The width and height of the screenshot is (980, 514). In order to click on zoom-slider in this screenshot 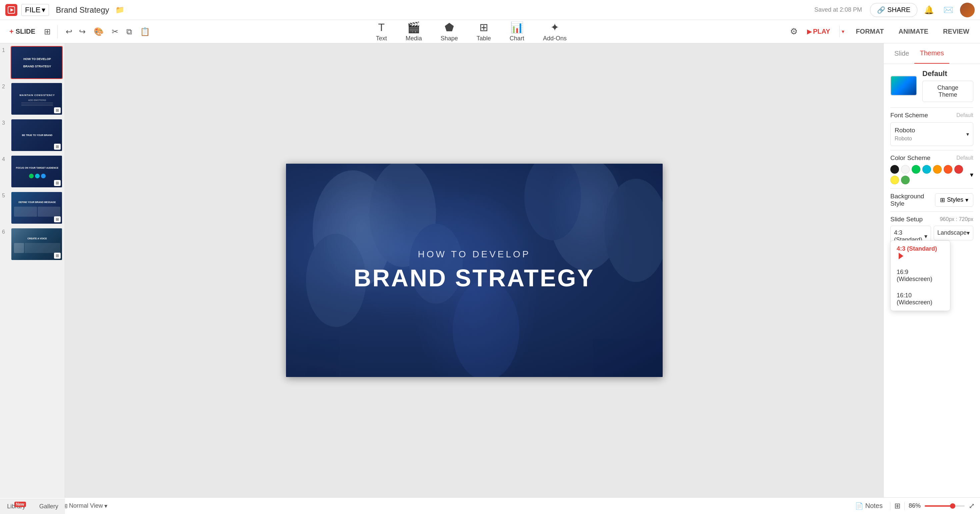, I will do `click(945, 506)`.